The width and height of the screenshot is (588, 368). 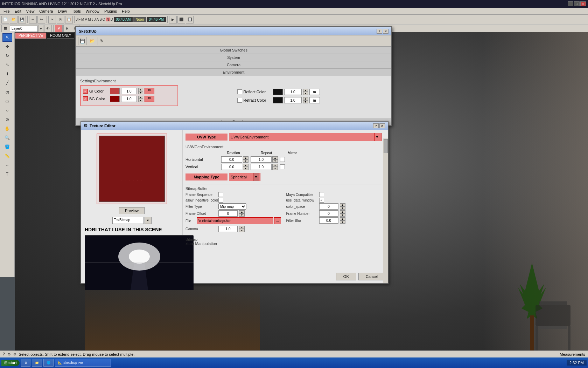 What do you see at coordinates (346, 277) in the screenshot?
I see `ok-button: OK` at bounding box center [346, 277].